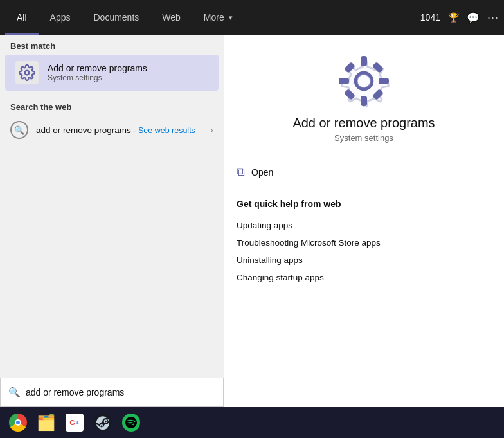 Image resolution: width=504 pixels, height=438 pixels. I want to click on quick-help-link-0: Updating apps, so click(364, 225).